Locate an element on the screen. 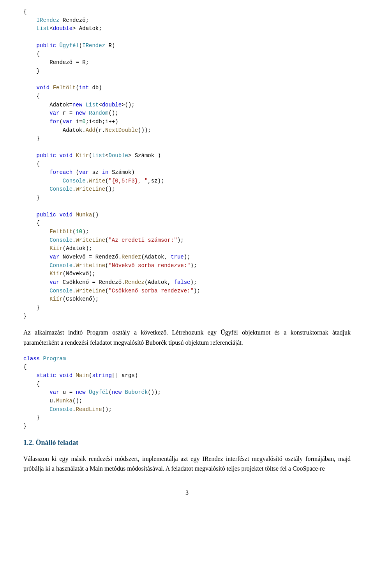 The height and width of the screenshot is (588, 374). prose-paragraph-2: Válasszon ki egy másik rendezési módszer… is located at coordinates (187, 464).